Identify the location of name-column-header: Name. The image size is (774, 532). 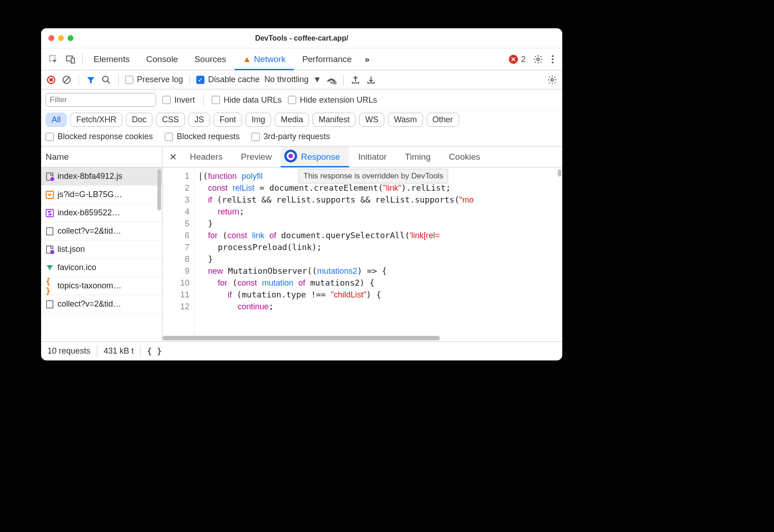
(101, 157).